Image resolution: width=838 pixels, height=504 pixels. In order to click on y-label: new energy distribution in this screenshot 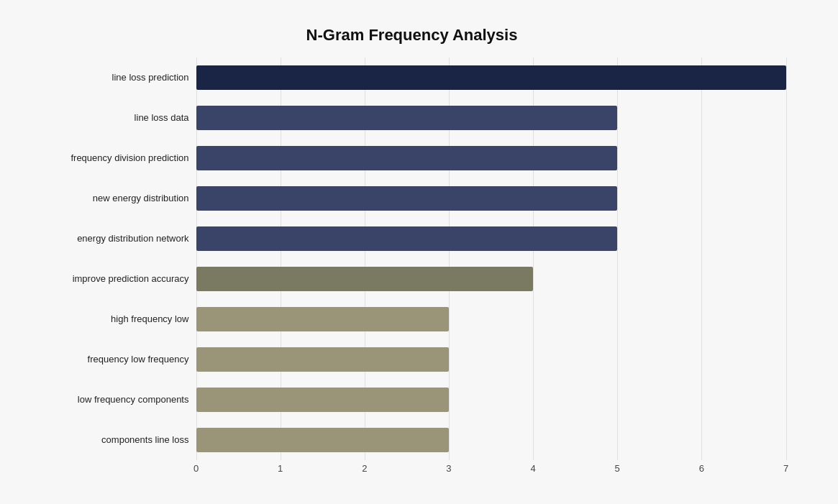, I will do `click(114, 198)`.